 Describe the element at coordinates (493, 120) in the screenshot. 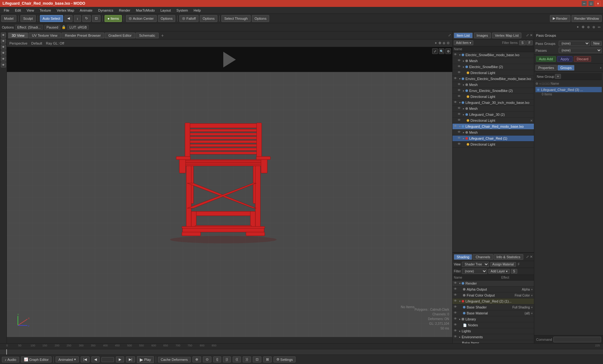

I see `tree-item-lg30-dlight: 👁 Directional Light ✕` at that location.